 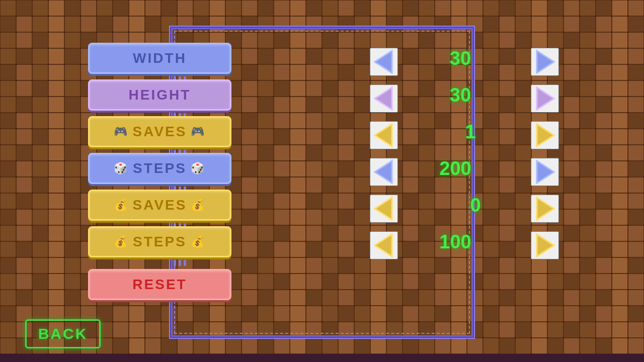 What do you see at coordinates (160, 95) in the screenshot?
I see `height-label: HEIGHT` at bounding box center [160, 95].